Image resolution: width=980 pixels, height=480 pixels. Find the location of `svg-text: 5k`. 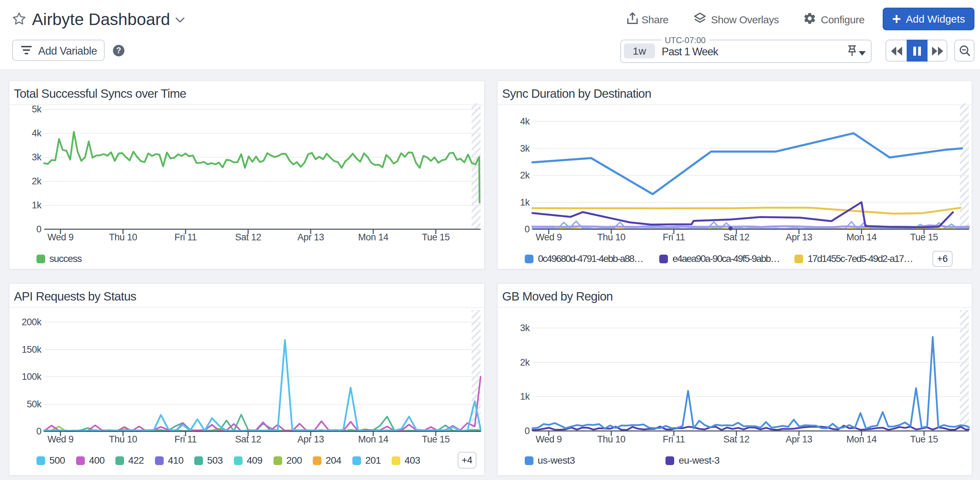

svg-text: 5k is located at coordinates (37, 109).